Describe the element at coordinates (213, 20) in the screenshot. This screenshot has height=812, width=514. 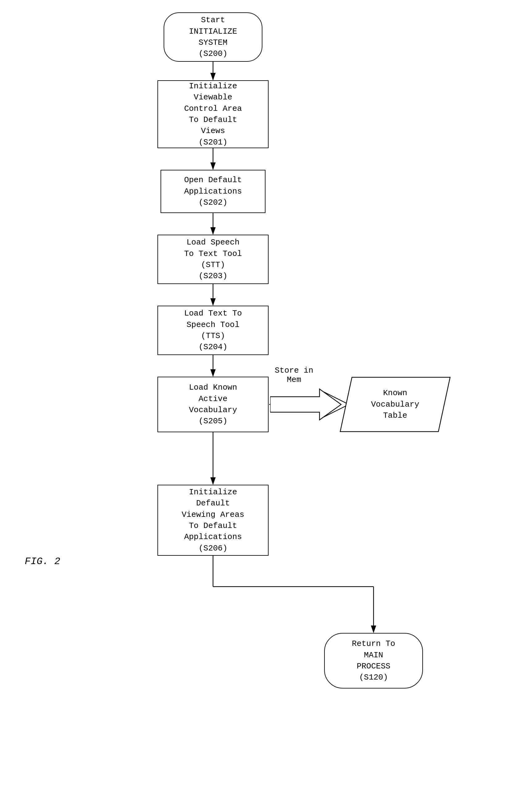
I see `start-line1: Start` at that location.